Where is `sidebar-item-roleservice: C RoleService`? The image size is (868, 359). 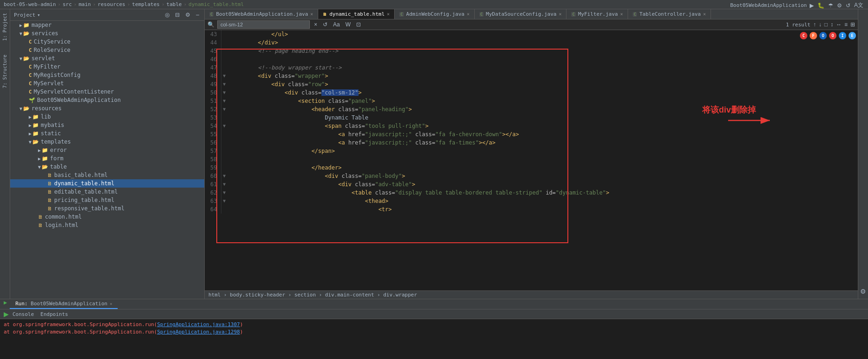
sidebar-item-roleservice: C RoleService is located at coordinates (107, 50).